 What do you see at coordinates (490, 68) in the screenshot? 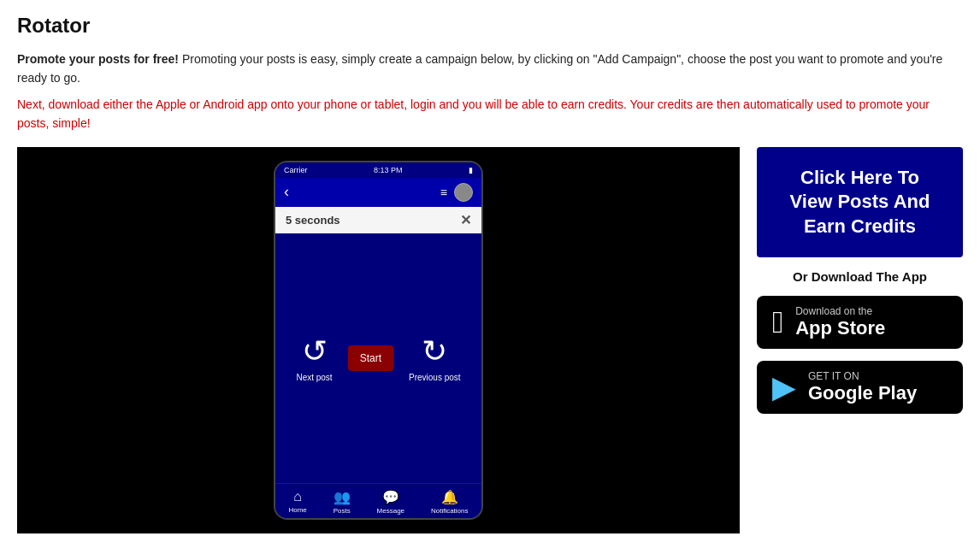
I see `intro-paragraph: Promote your posts for free! Promoting y…` at bounding box center [490, 68].